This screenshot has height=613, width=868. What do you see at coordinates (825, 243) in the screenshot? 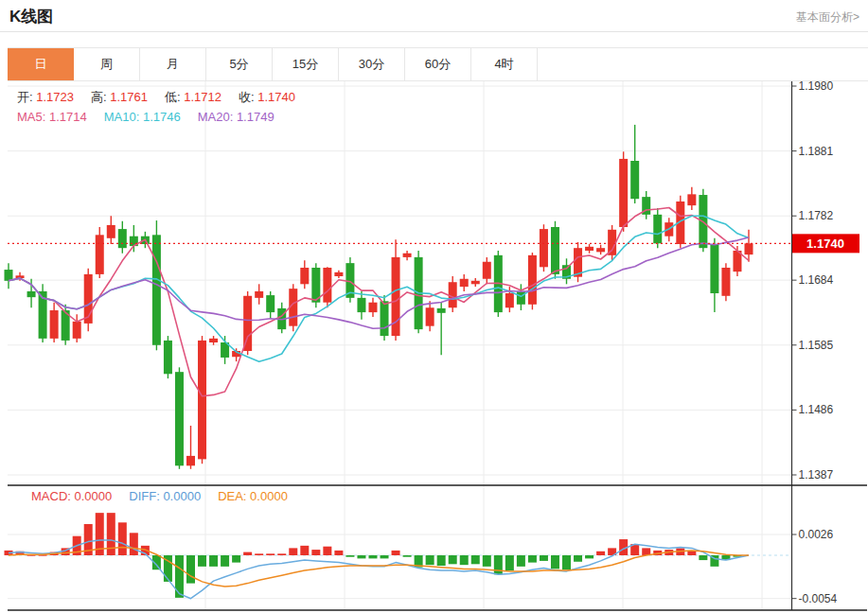
I see `current-price-tag: 1.1740` at bounding box center [825, 243].